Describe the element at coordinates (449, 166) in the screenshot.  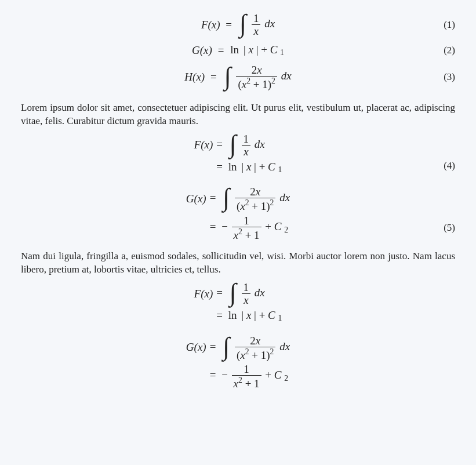
I see `equation-number: (4)` at that location.